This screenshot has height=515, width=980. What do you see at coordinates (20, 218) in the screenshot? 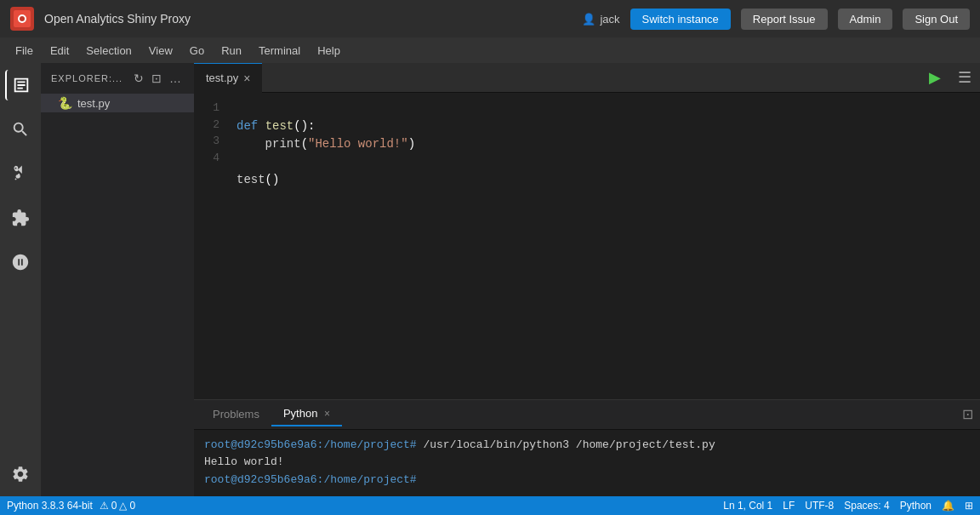
I see `extensions-icon` at bounding box center [20, 218].